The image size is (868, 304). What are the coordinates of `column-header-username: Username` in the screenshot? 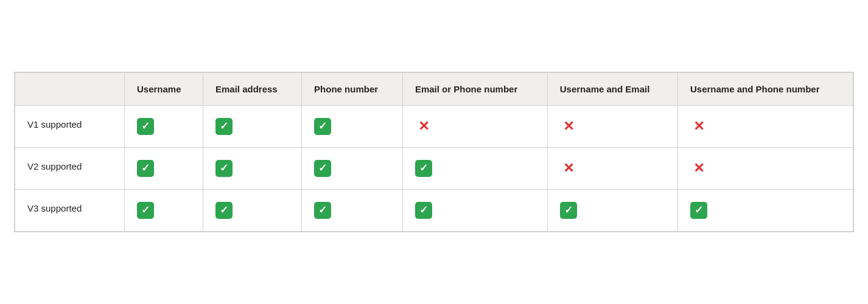 It's located at (164, 89).